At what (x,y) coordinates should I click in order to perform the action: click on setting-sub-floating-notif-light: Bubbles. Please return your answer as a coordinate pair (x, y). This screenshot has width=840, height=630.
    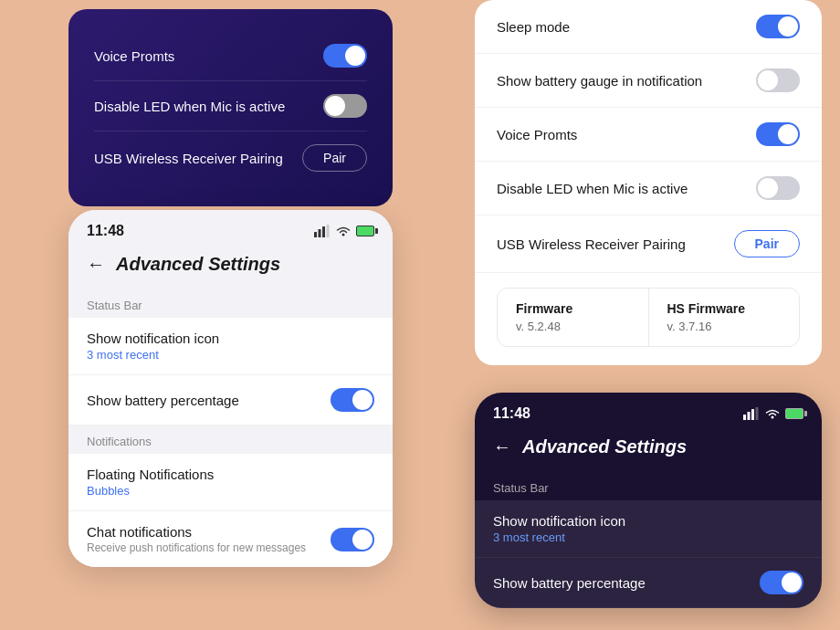
    Looking at the image, I should click on (150, 491).